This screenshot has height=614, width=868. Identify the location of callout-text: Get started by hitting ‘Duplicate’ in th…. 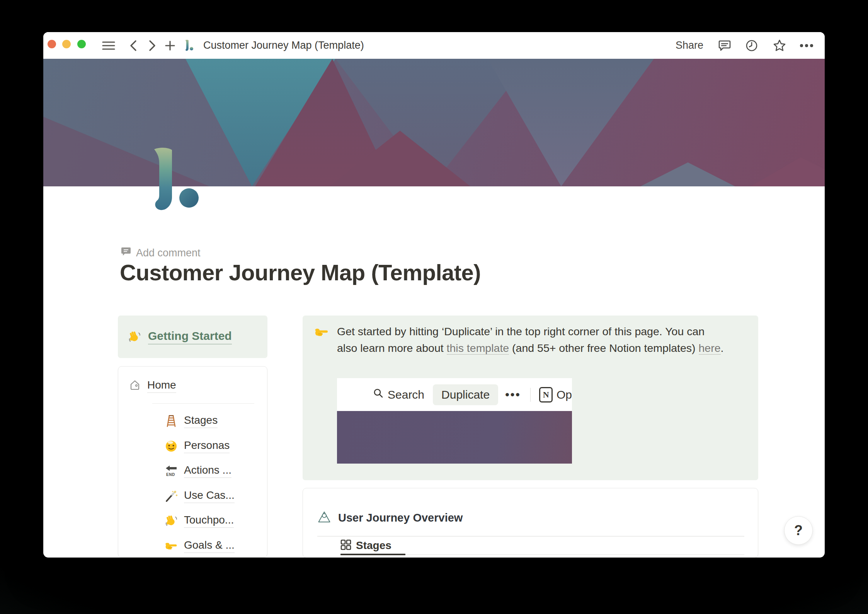
(540, 340).